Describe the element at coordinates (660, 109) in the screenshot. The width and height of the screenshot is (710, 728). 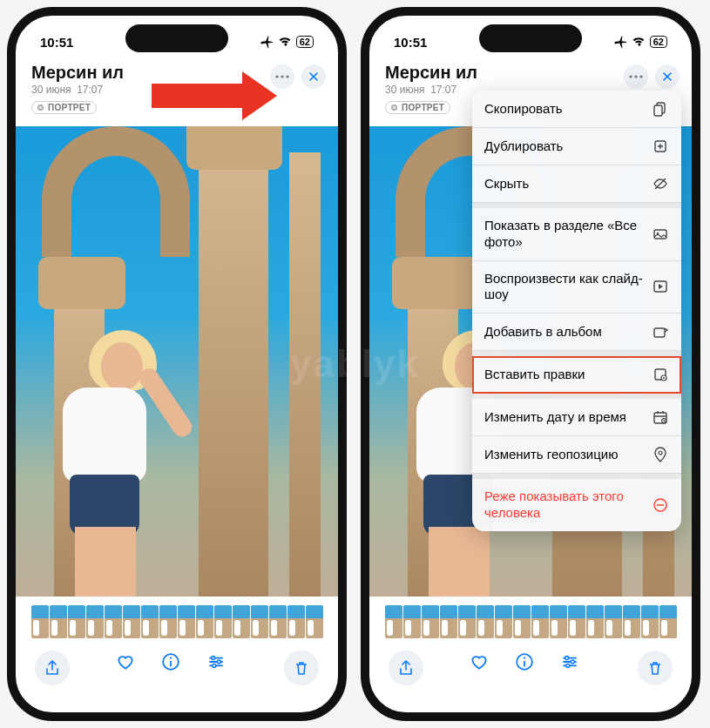
I see `copy-icon` at that location.